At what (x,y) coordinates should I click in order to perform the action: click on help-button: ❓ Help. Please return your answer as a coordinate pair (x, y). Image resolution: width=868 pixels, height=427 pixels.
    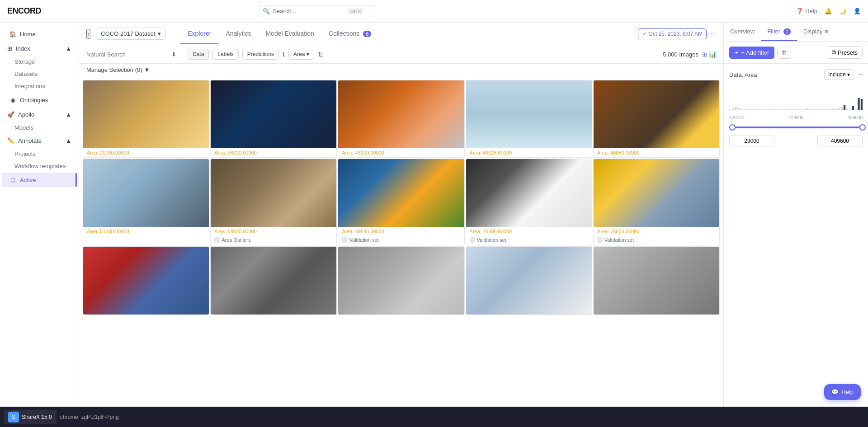
    Looking at the image, I should click on (807, 11).